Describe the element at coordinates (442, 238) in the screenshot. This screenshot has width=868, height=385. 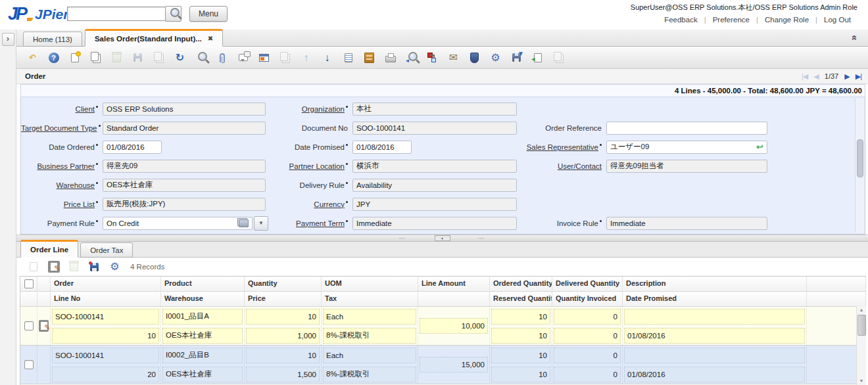
I see `splitter-handle: ⋯ ▼ ⋯` at that location.